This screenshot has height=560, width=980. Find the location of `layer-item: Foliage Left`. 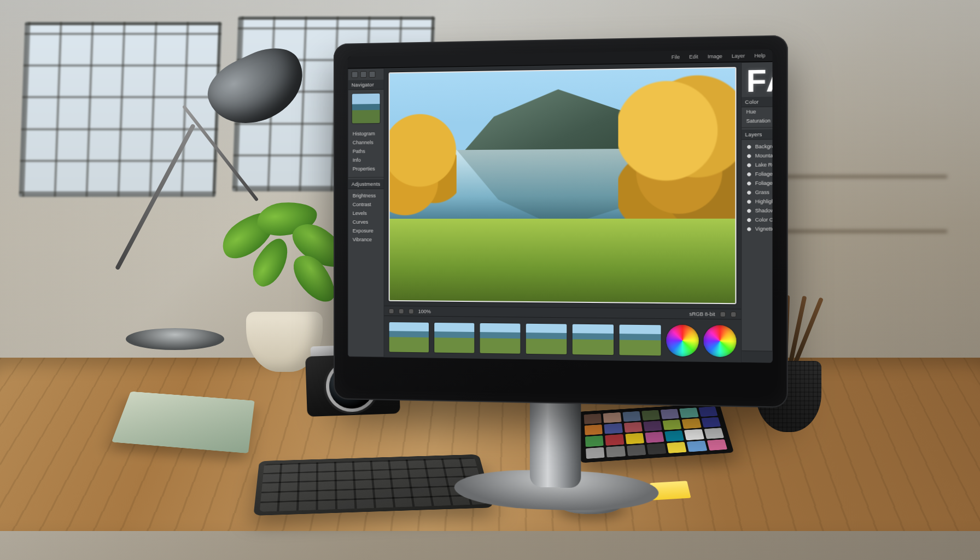

layer-item: Foliage Left is located at coordinates (757, 174).